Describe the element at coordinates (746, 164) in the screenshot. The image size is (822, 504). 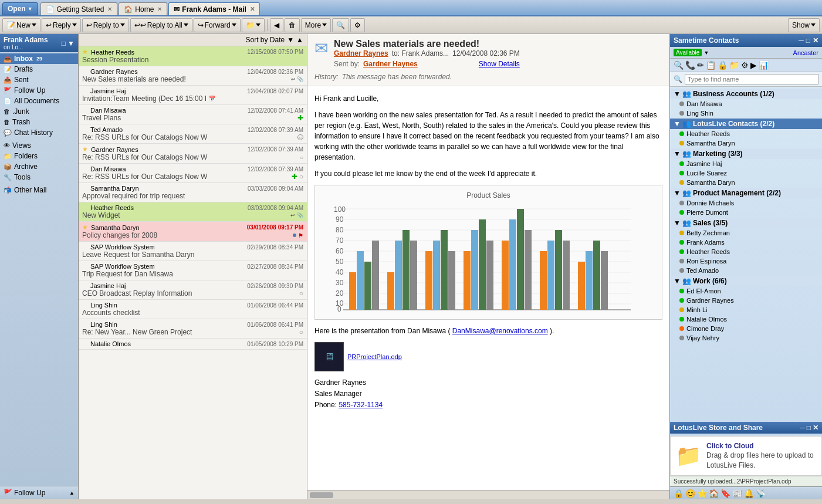
I see `contact-jasmine: Jasmine Haj` at that location.